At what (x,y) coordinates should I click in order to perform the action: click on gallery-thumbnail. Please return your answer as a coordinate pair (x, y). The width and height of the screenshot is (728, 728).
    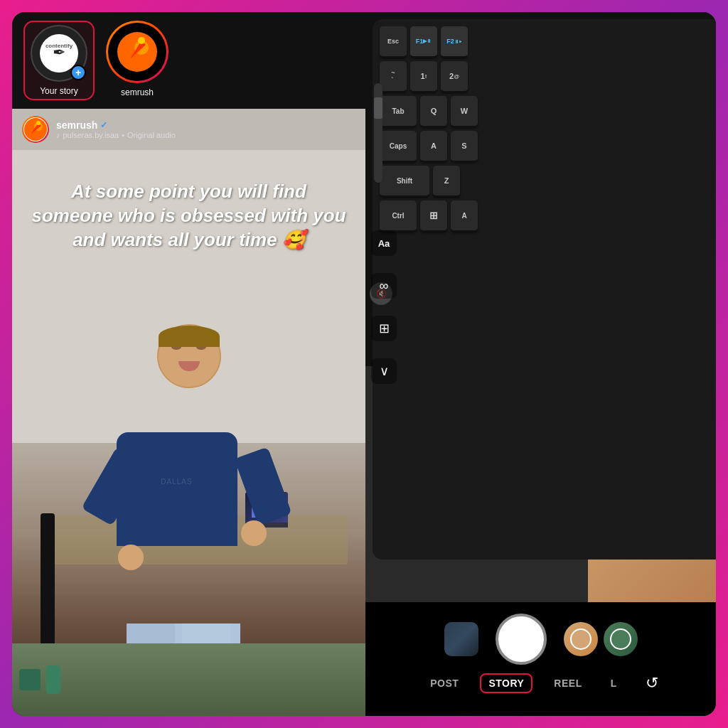
    Looking at the image, I should click on (461, 639).